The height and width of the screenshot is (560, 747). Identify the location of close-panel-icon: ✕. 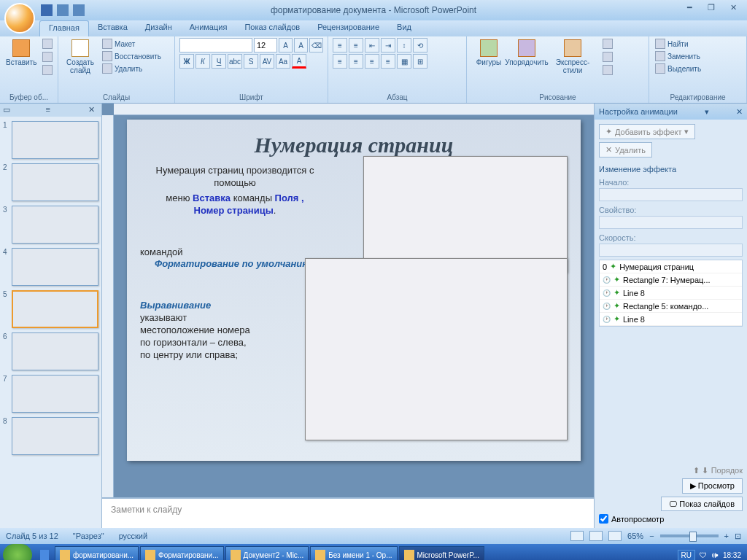
(93, 110).